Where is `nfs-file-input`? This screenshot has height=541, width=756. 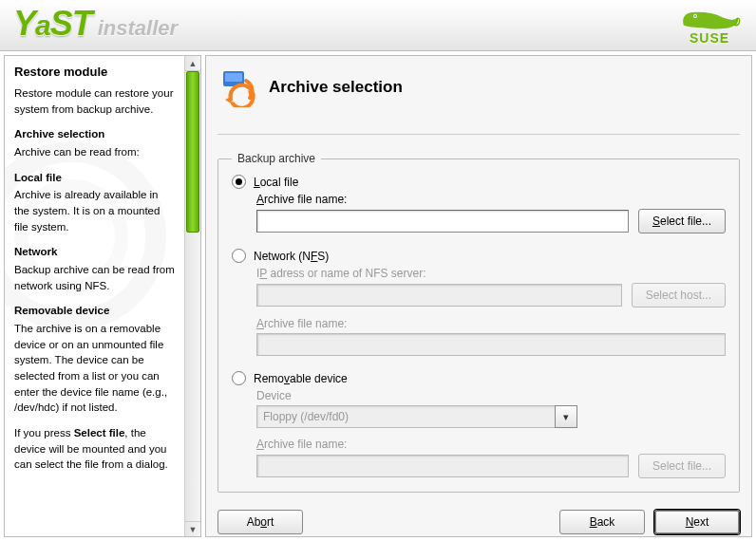
nfs-file-input is located at coordinates (491, 345).